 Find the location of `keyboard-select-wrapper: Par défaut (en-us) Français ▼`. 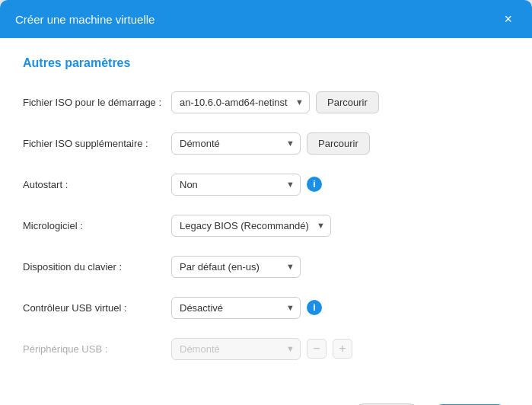

keyboard-select-wrapper: Par défaut (en-us) Français ▼ is located at coordinates (236, 266).